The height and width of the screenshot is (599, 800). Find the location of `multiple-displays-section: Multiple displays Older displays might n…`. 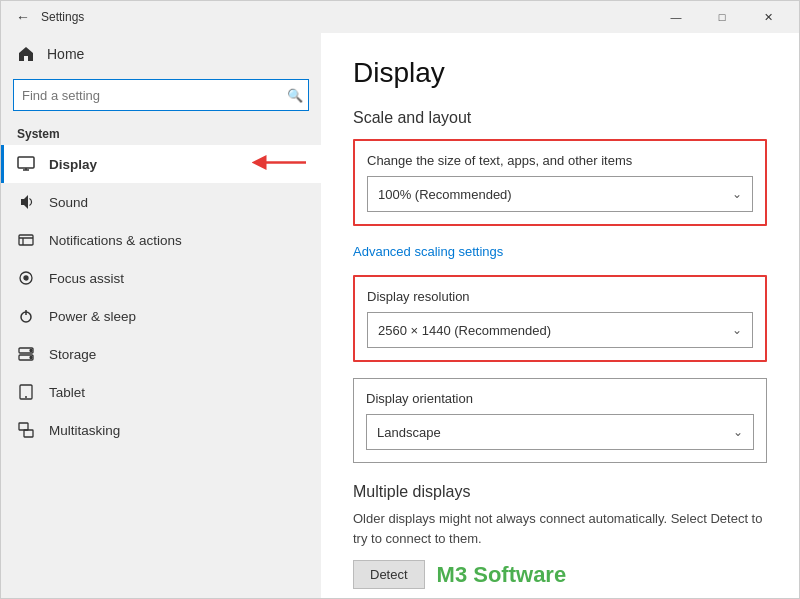

multiple-displays-section: Multiple displays Older displays might n… is located at coordinates (560, 536).